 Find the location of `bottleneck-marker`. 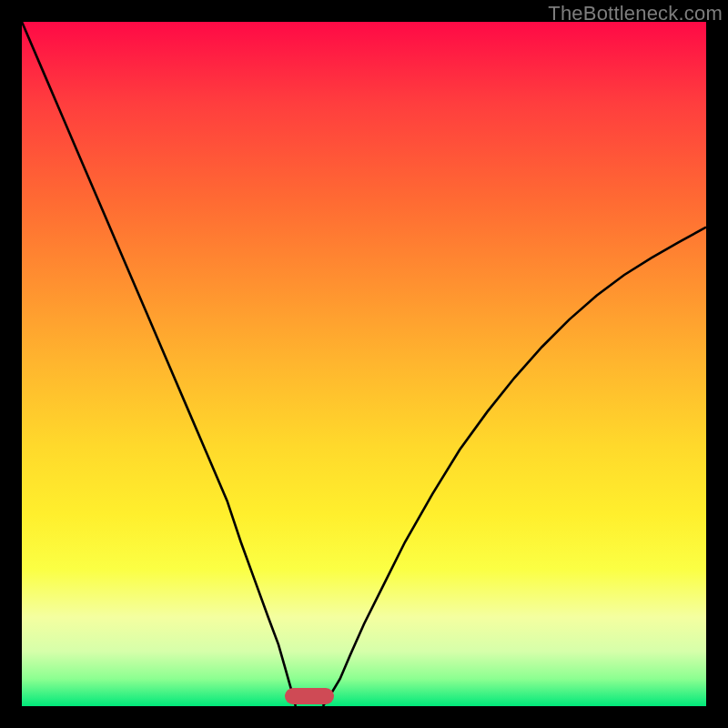

bottleneck-marker is located at coordinates (309, 696).